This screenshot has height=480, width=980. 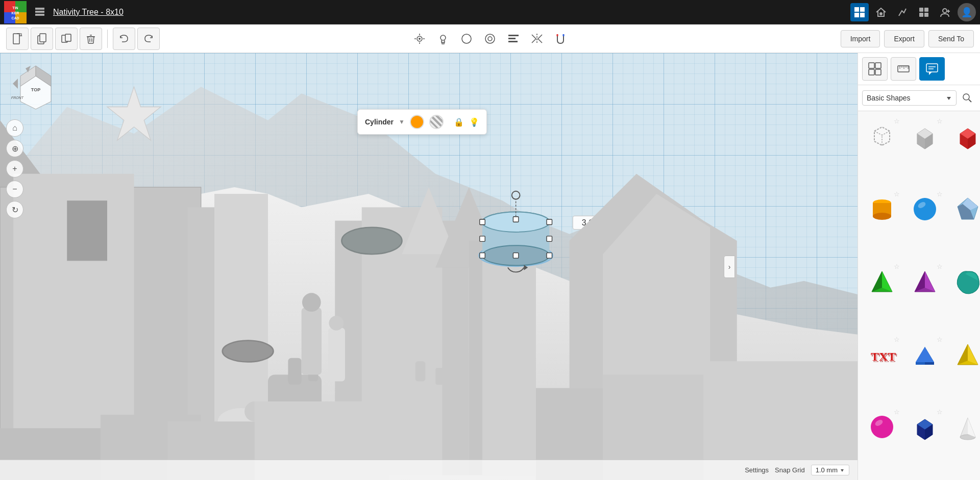 I want to click on shape-item-text-3d: ☆ TXT TXT, so click(x=882, y=368).